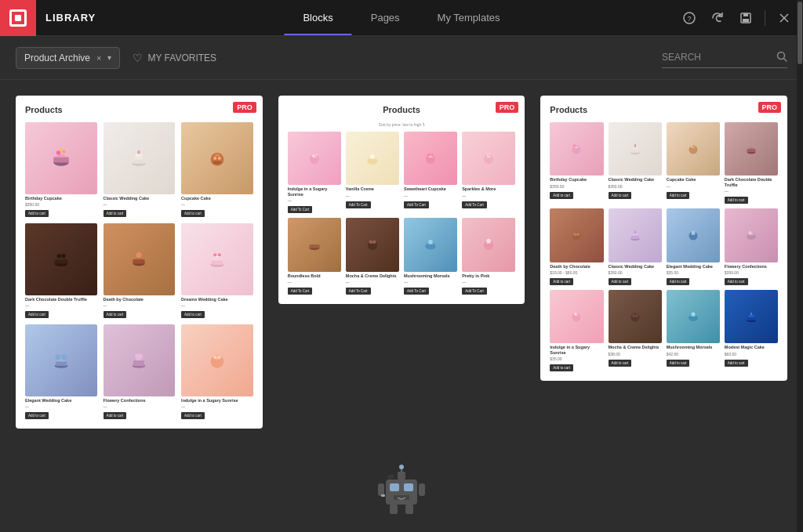 Image resolution: width=803 pixels, height=532 pixels. I want to click on pro-badge-2: PRO, so click(507, 107).